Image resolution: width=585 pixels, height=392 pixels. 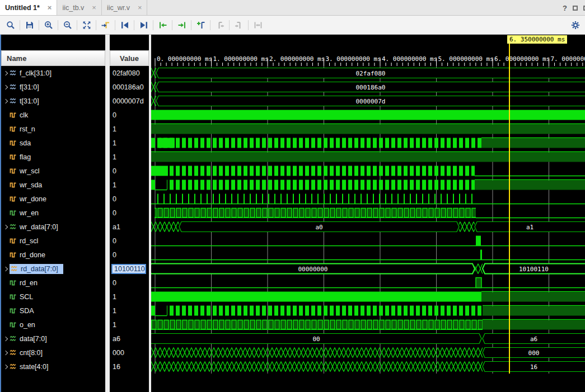 I want to click on signal-value-row-o_en: 1, so click(x=129, y=324).